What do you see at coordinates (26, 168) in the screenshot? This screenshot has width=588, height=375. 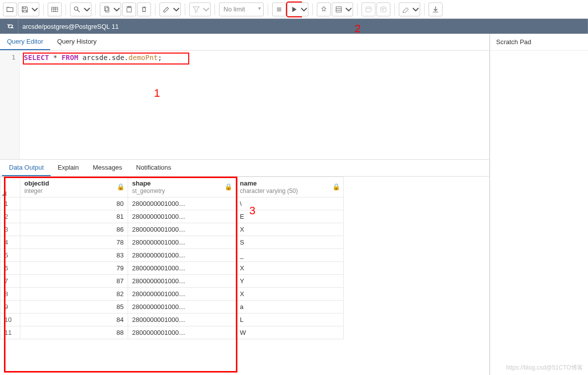 I see `tab-data-output: Data Output` at bounding box center [26, 168].